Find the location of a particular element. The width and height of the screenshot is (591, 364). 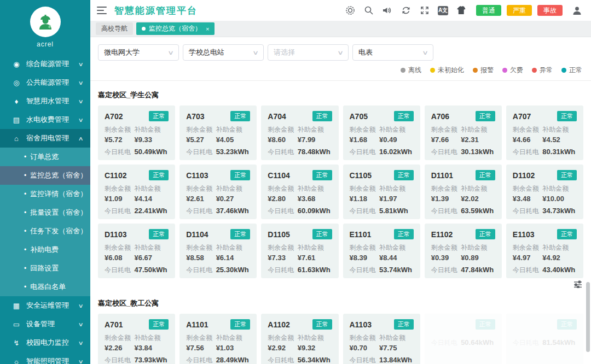

sidebar-subitem-1: •监控总览（宿舍） is located at coordinates (45, 175).